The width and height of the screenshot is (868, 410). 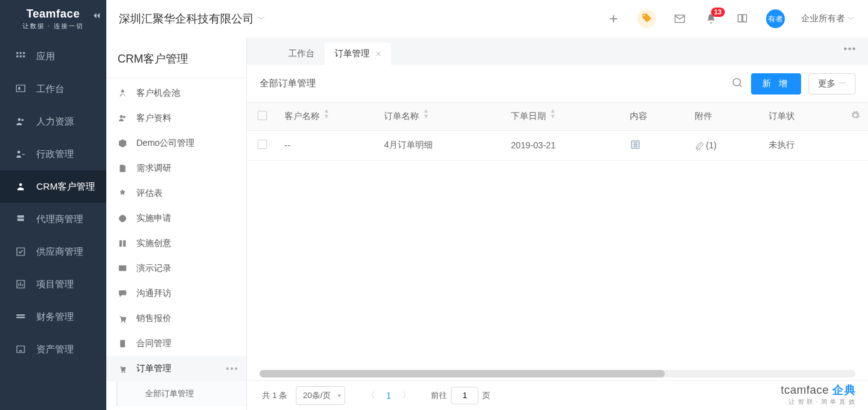 I want to click on col-status: 订单状, so click(x=802, y=116).